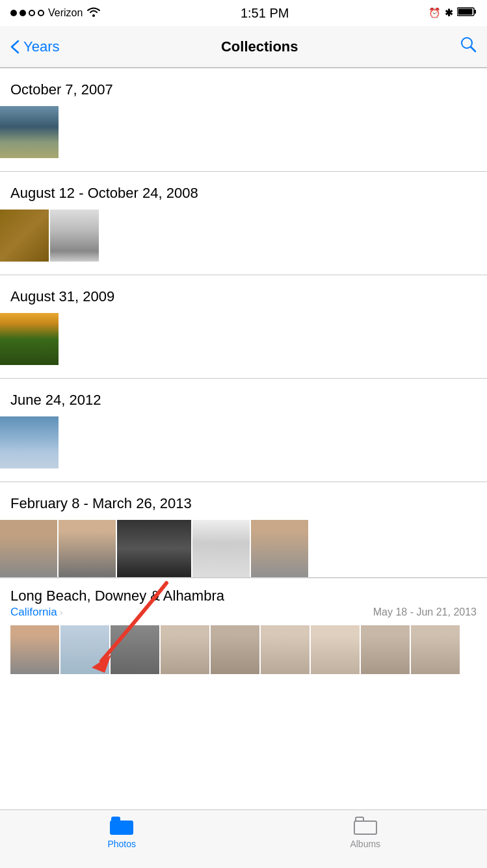 The height and width of the screenshot is (868, 487). Describe the element at coordinates (243, 647) in the screenshot. I see `location-thumbnails` at that location.